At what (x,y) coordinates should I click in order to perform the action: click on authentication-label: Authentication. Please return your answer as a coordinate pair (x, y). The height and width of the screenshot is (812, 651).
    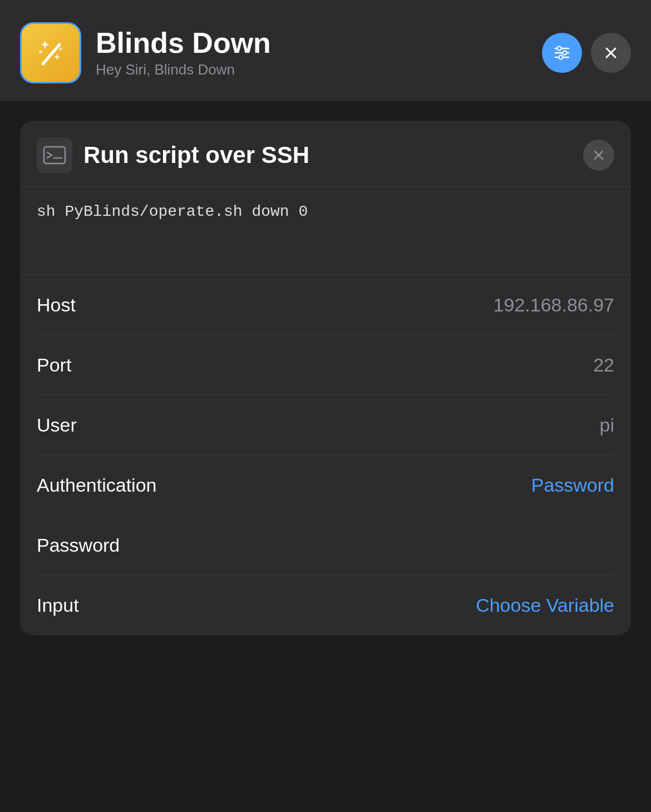
    Looking at the image, I should click on (97, 485).